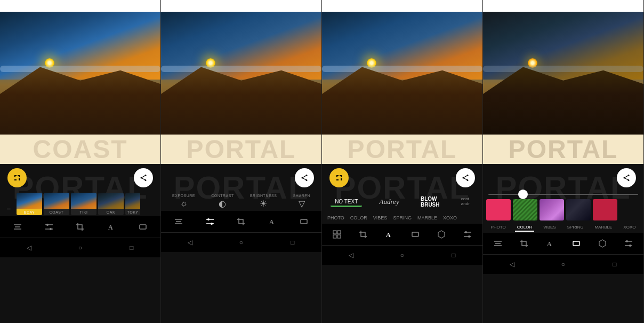  I want to click on nav-square-3: □, so click(454, 255).